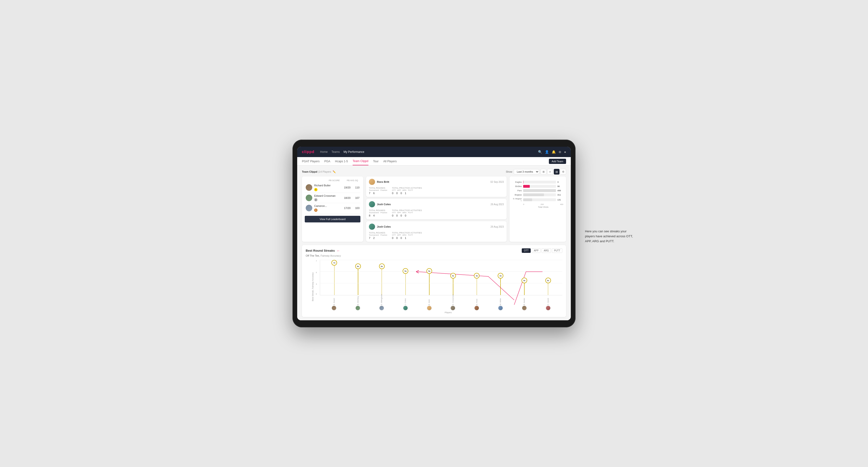  Describe the element at coordinates (309, 187) in the screenshot. I see `avatar` at that location.